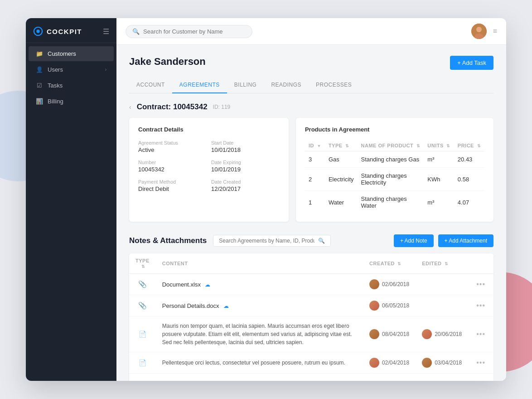 This screenshot has width=532, height=399. What do you see at coordinates (396, 334) in the screenshot?
I see `created-date: 08/04/2018` at bounding box center [396, 334].